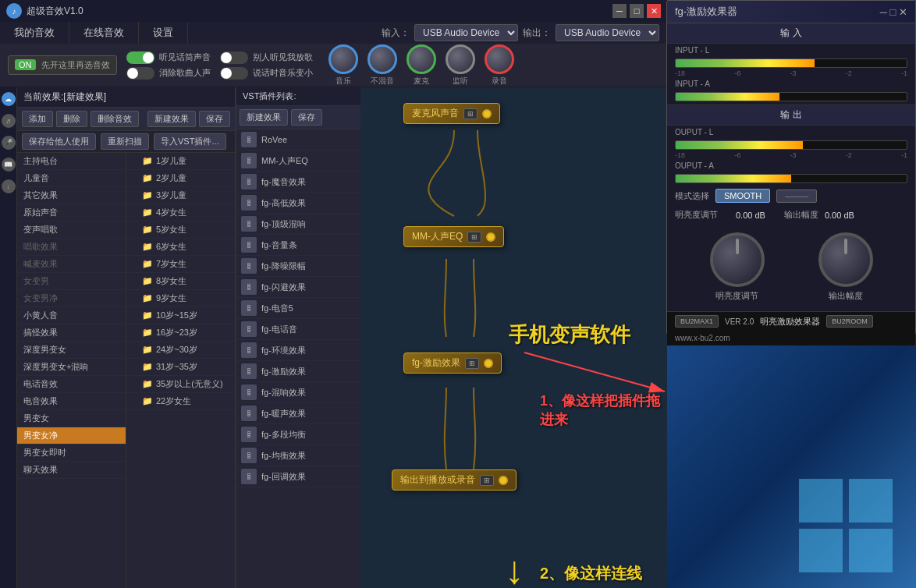 The height and width of the screenshot is (588, 916). What do you see at coordinates (298, 267) in the screenshot?
I see `vst-item: 🎛fg-降噪限幅` at bounding box center [298, 267].